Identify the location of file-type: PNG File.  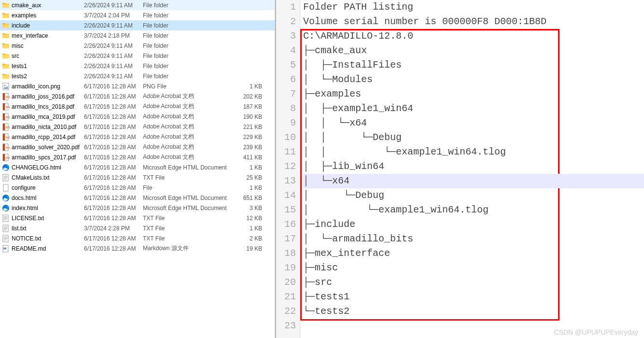
(190, 86).